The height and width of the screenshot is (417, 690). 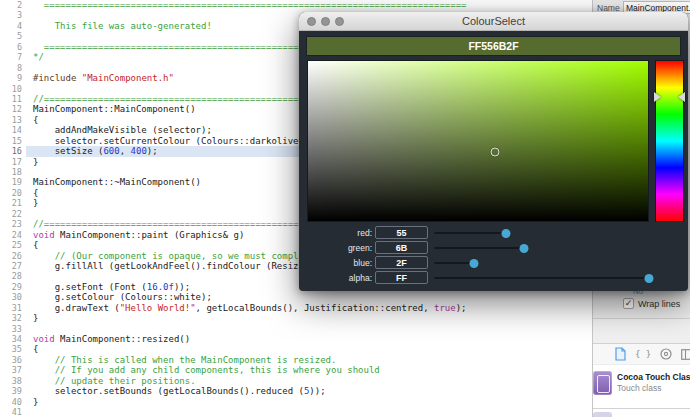 What do you see at coordinates (620, 354) in the screenshot?
I see `file-template-icon` at bounding box center [620, 354].